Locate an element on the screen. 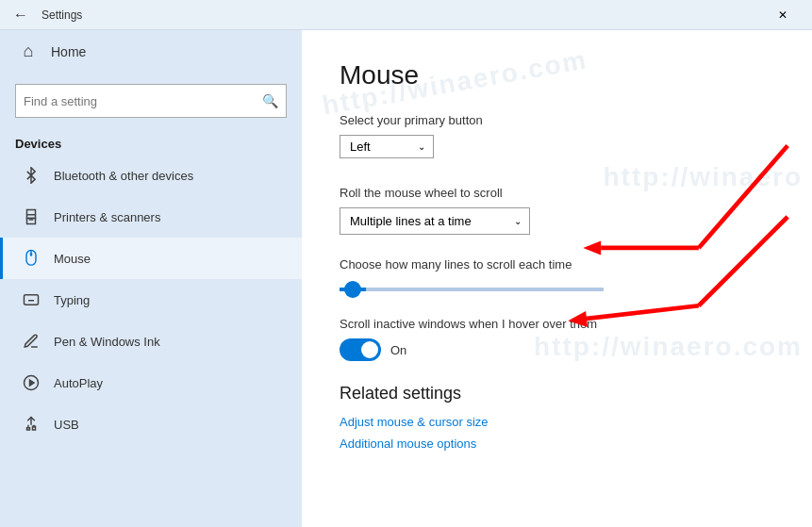  inactive-scroll-toggle is located at coordinates (360, 350).